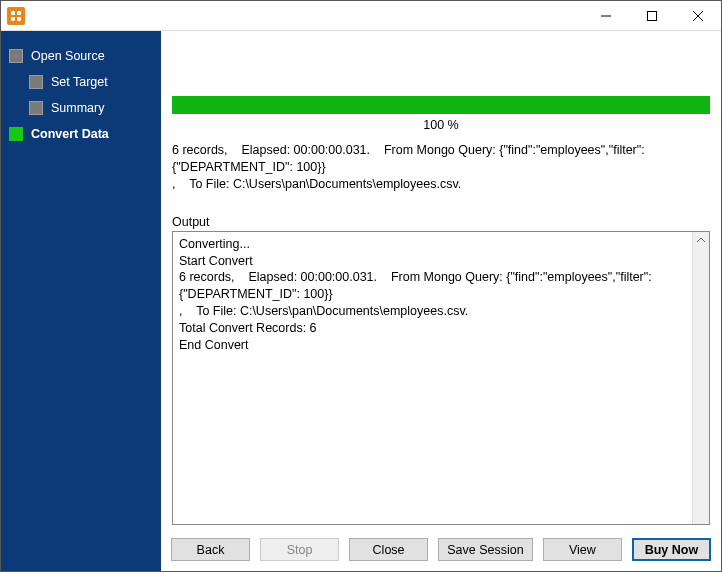  Describe the element at coordinates (672, 550) in the screenshot. I see `buy-now-button: Buy Now` at that location.